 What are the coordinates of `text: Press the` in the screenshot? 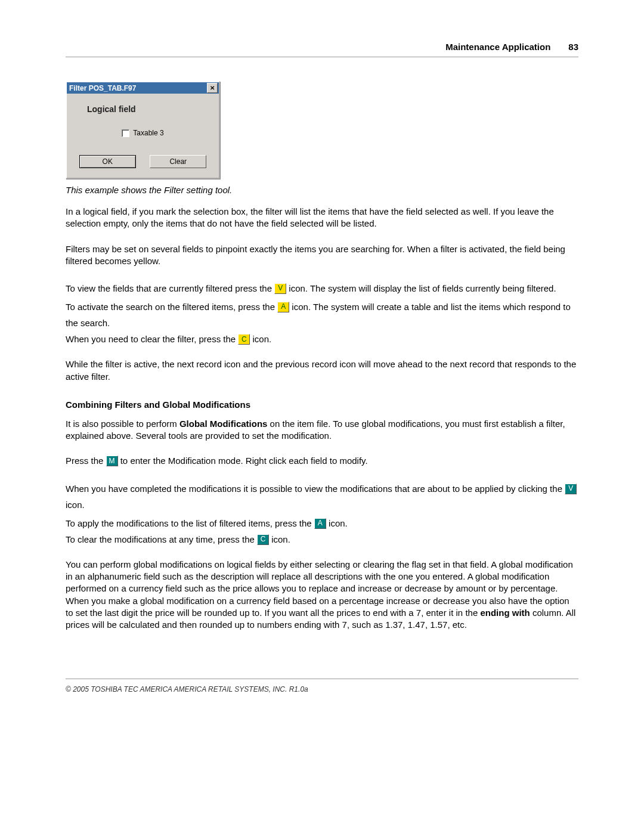 It's located at (86, 460).